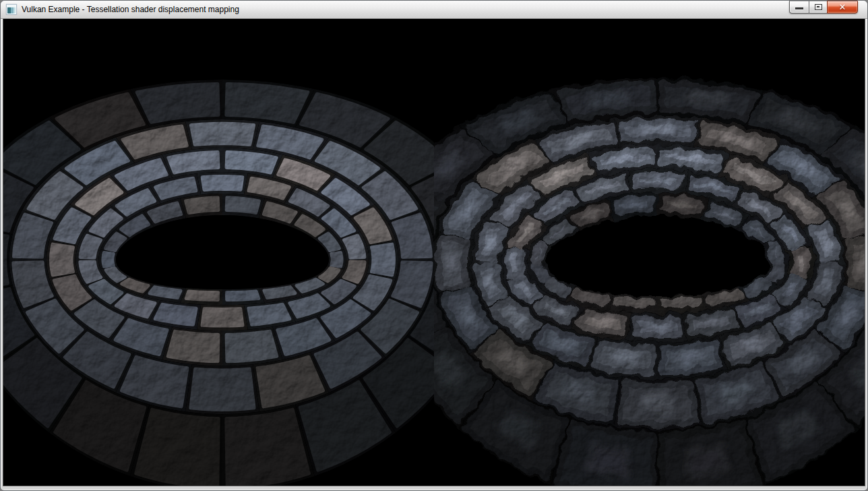 The image size is (868, 491). What do you see at coordinates (818, 7) in the screenshot?
I see `maximize-button` at bounding box center [818, 7].